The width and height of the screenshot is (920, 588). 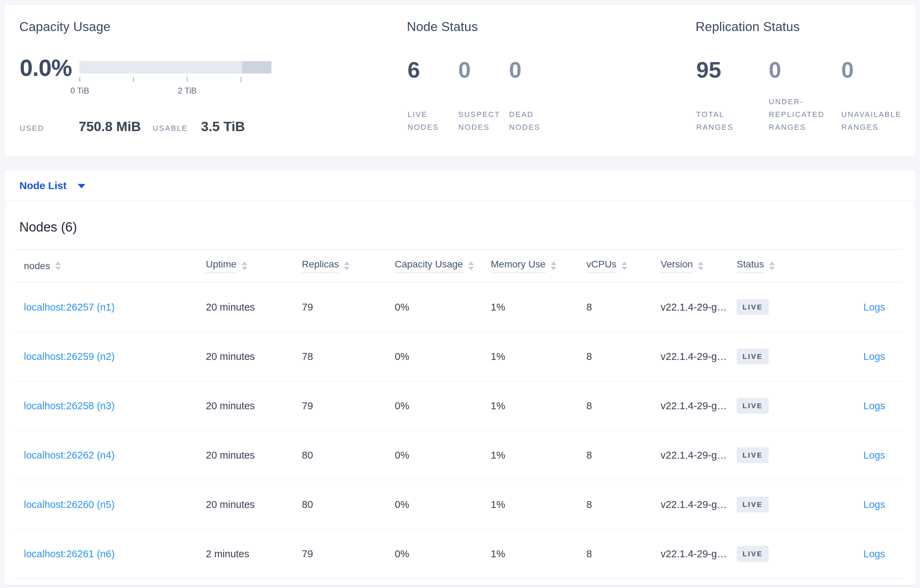 What do you see at coordinates (806, 82) in the screenshot?
I see `replication-status-section: Replication Status 95 TOTAL RANGES 0 UND…` at bounding box center [806, 82].